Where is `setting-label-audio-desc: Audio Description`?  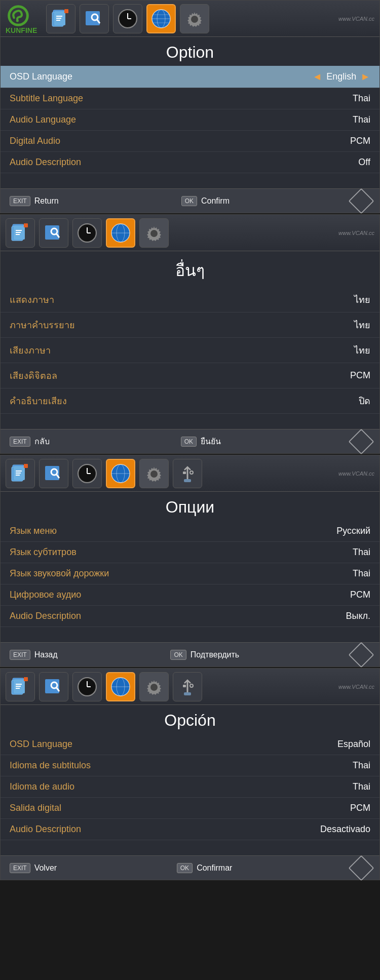 setting-label-audio-desc: Audio Description is located at coordinates (46, 162).